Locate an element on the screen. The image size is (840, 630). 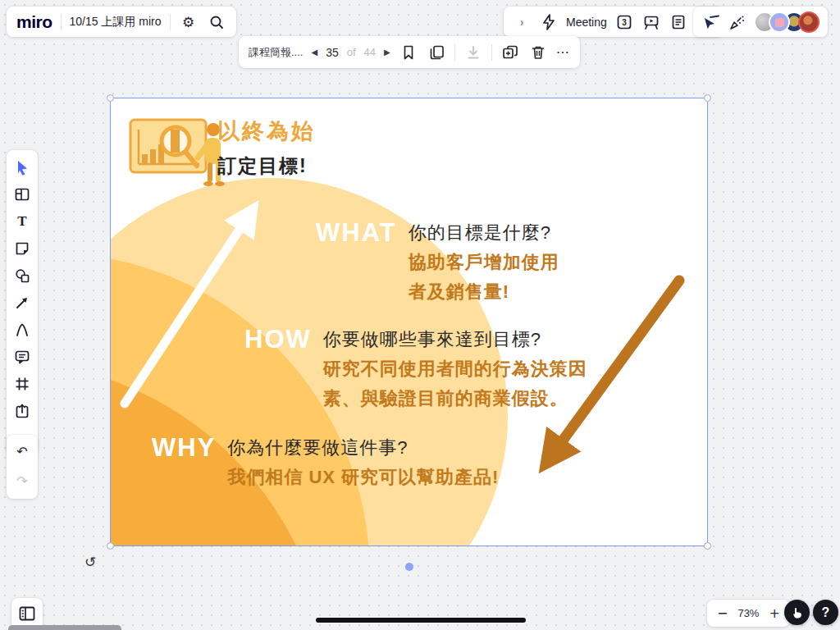
zoom-out-button: − is located at coordinates (722, 614).